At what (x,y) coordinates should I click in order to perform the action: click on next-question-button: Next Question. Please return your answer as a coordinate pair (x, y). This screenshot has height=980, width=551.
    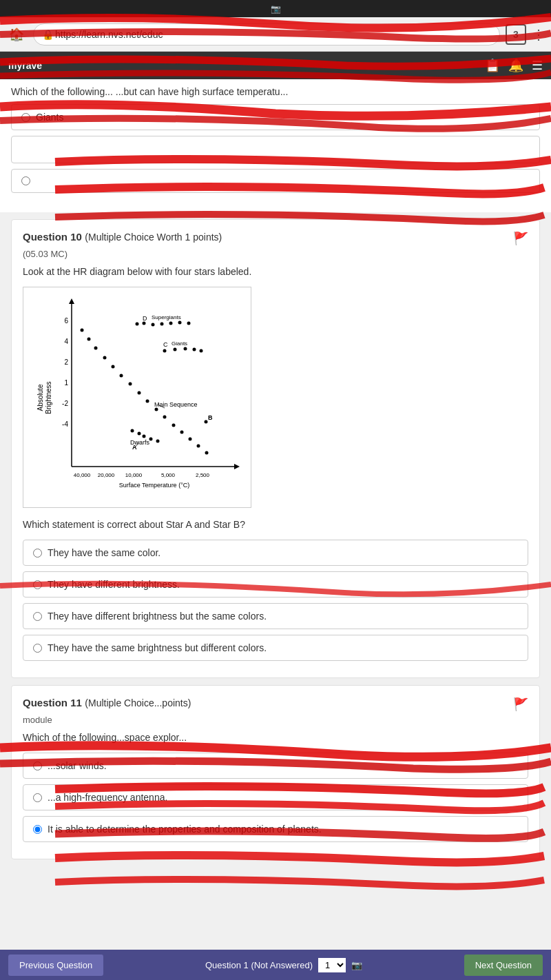
    Looking at the image, I should click on (503, 965).